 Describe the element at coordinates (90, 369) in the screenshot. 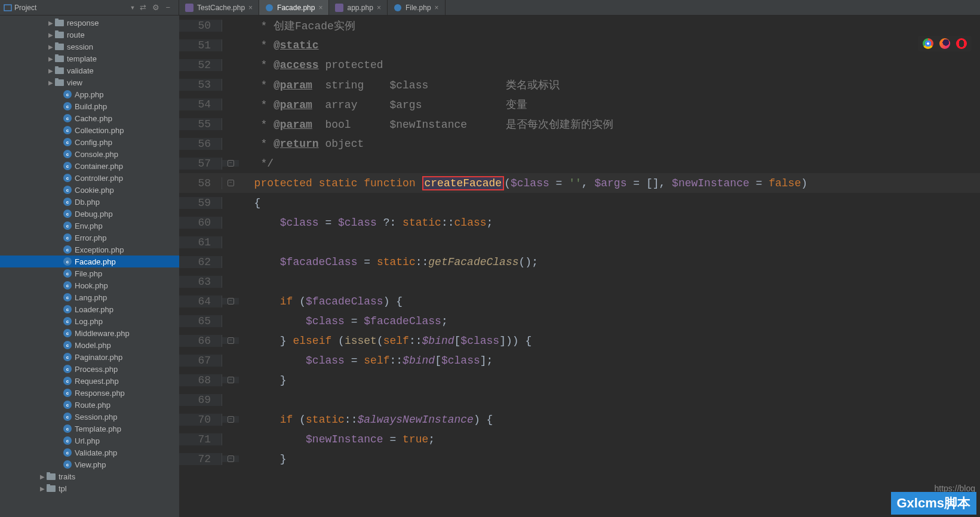

I see `tree-file: Process.php` at that location.